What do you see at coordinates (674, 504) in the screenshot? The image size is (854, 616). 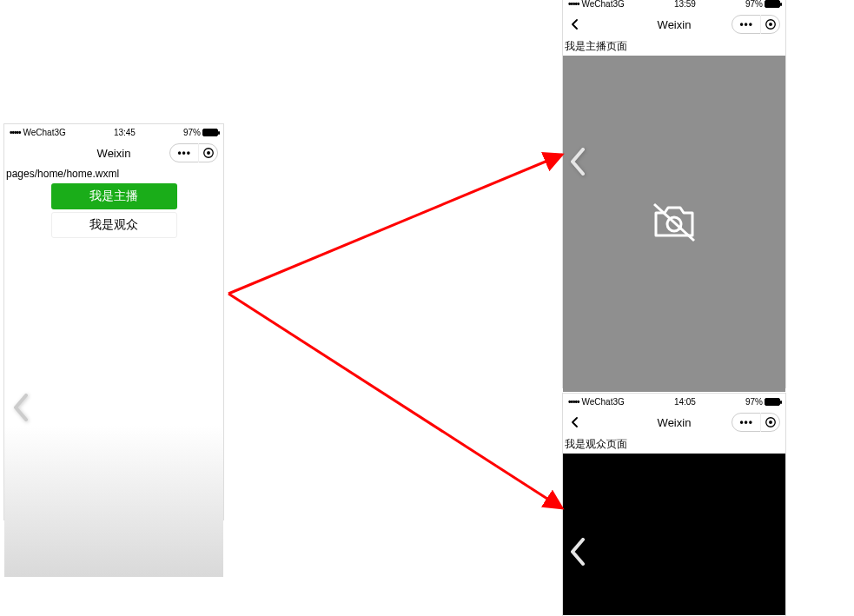 I see `phone-audience: ••••• WeChat3G 14:05 97% Weixin ••• 我是观众…` at bounding box center [674, 504].